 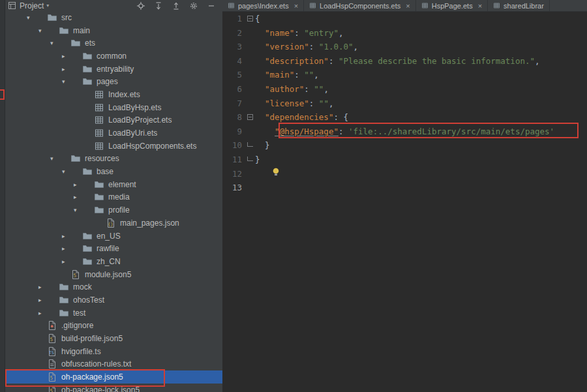 I want to click on code-line-7: 7 "license": "",, so click(x=404, y=104).